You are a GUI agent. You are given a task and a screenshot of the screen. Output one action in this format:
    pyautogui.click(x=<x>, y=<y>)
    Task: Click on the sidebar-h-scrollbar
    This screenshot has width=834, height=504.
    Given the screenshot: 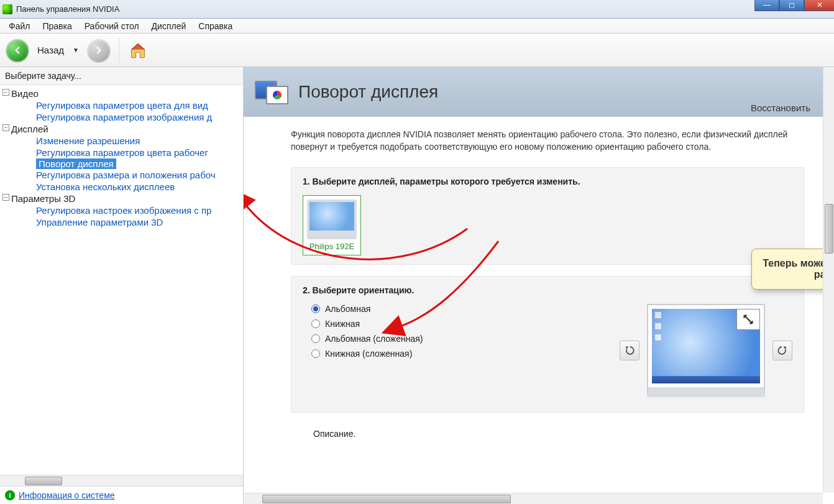 What is the action you would take?
    pyautogui.click(x=122, y=480)
    